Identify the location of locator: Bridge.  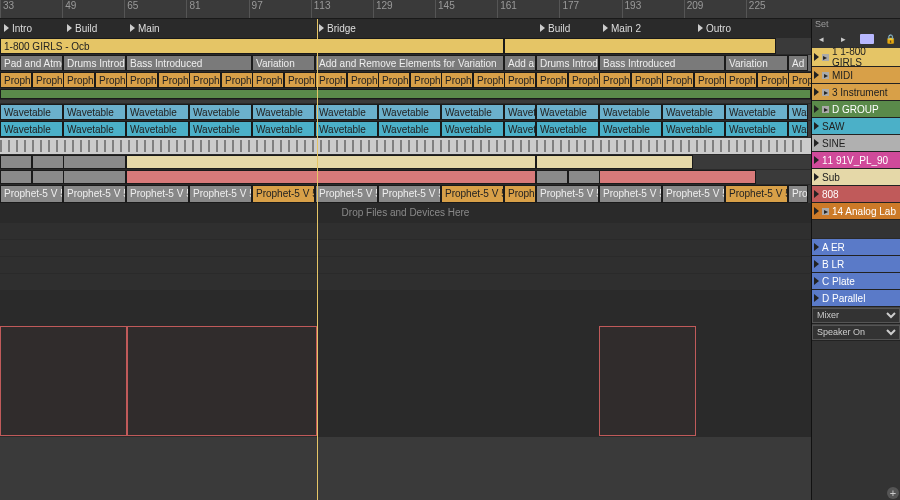
(338, 28).